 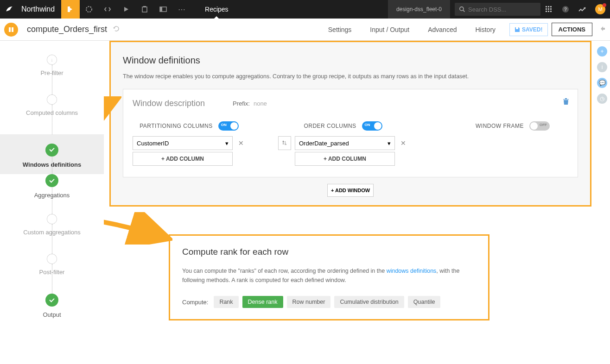 I want to click on activity-icon, so click(x=582, y=9).